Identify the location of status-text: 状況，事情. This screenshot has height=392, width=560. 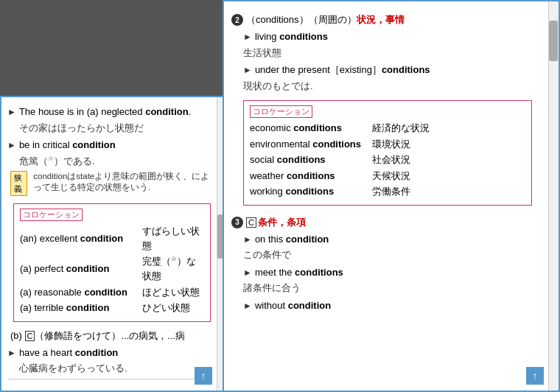
(380, 19).